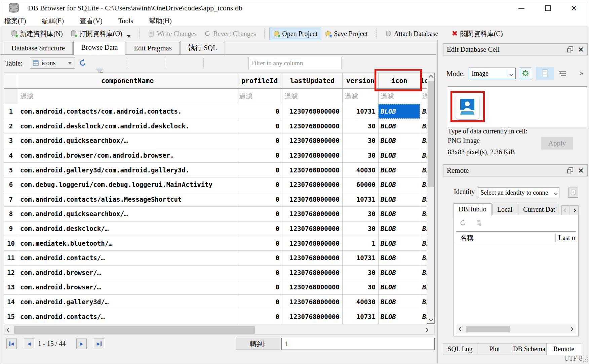 The width and height of the screenshot is (589, 364). I want to click on remote-table-hscrollbar, so click(516, 329).